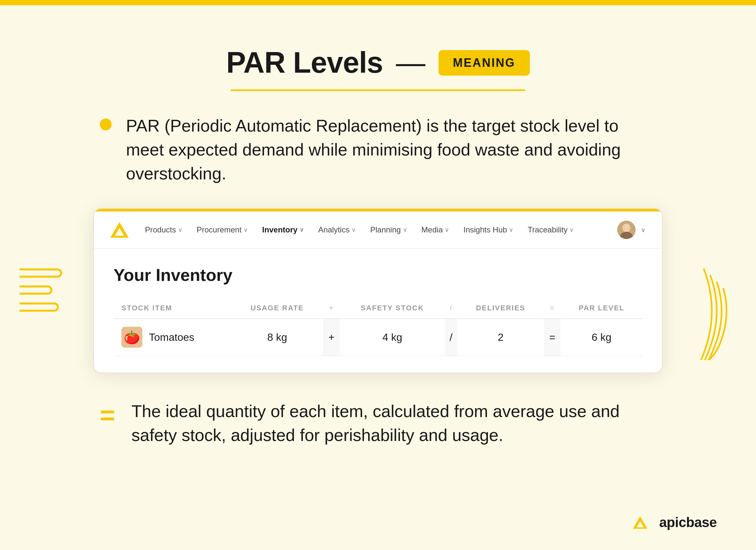 Image resolution: width=756 pixels, height=550 pixels. What do you see at coordinates (41, 294) in the screenshot?
I see `wave-decorations` at bounding box center [41, 294].